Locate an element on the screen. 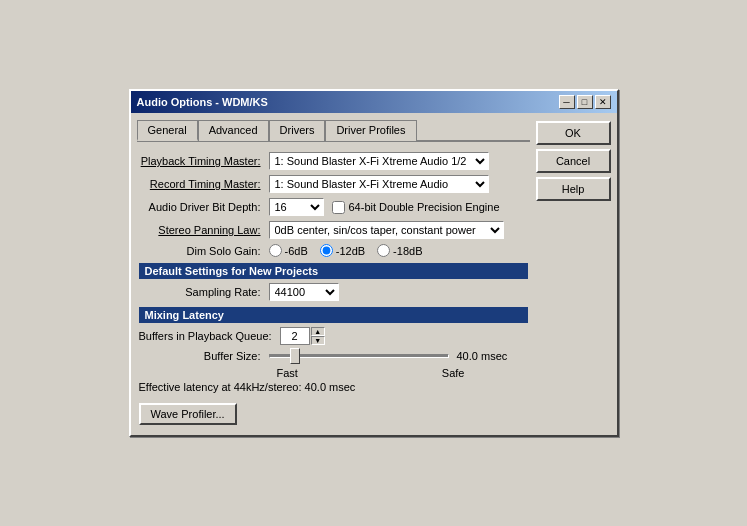  wave-profiler-button: Wave Profiler... is located at coordinates (188, 414).